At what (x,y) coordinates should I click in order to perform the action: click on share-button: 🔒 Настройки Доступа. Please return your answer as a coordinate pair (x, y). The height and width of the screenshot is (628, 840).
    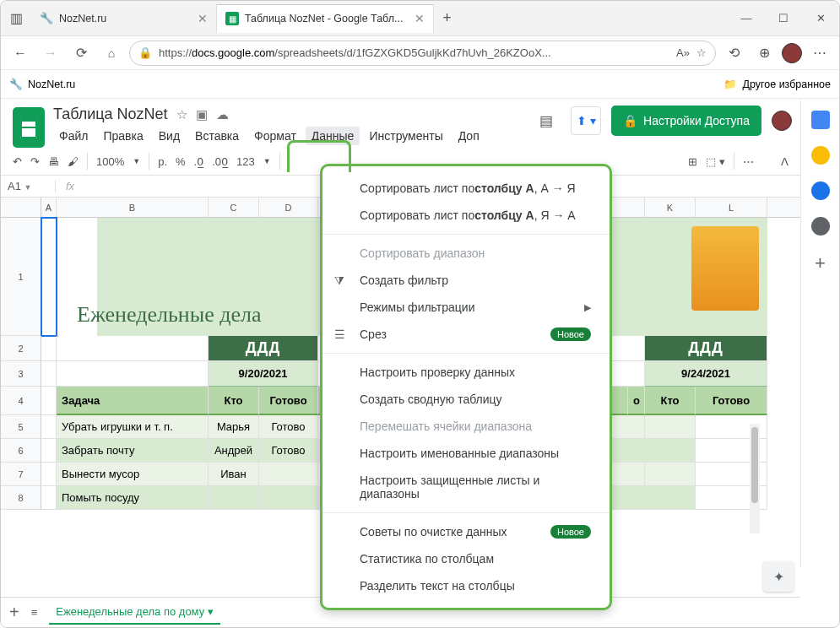
    Looking at the image, I should click on (686, 121).